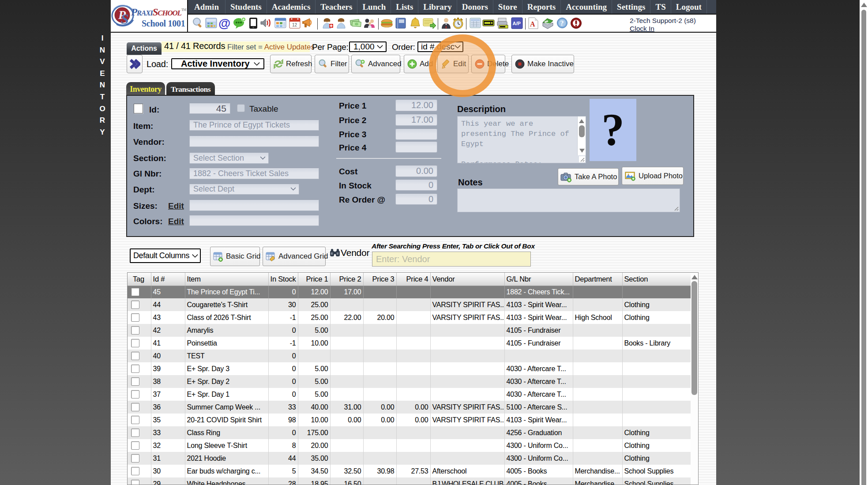  What do you see at coordinates (533, 24) in the screenshot?
I see `svg-text: A` at bounding box center [533, 24].